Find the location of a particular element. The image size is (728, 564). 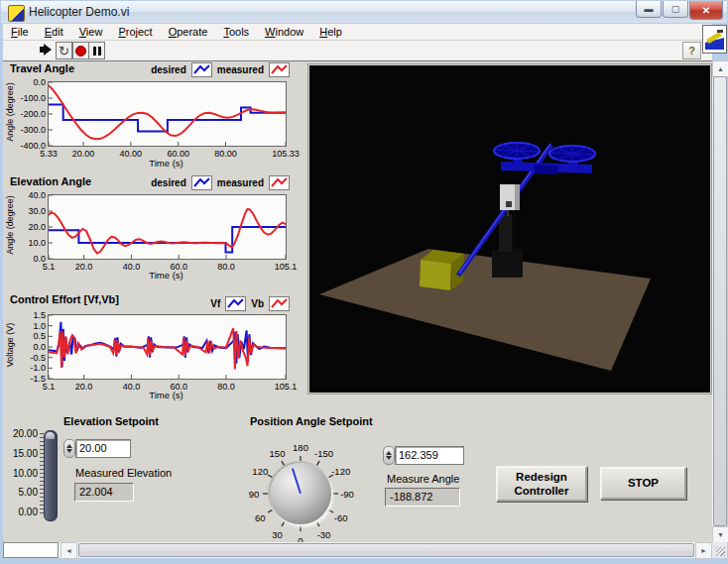

title-bar: Helicopter Demo.vi ▬ ▢ ✕ is located at coordinates (364, 12).